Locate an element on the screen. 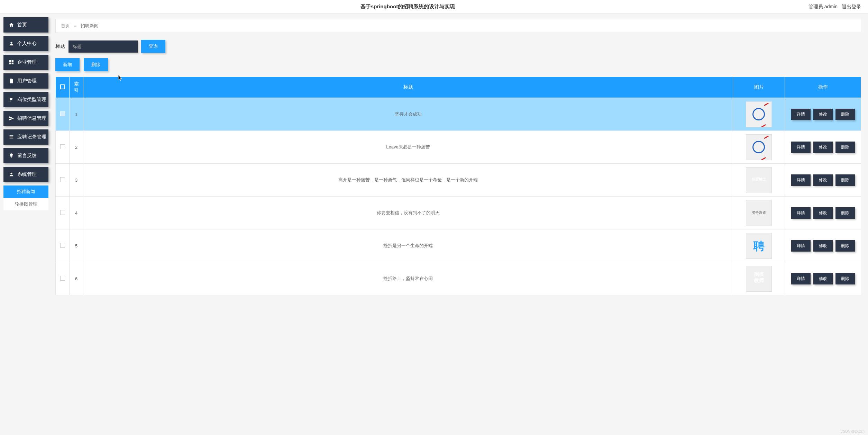 This screenshot has width=868, height=435. nav-label: 留言反馈 is located at coordinates (27, 156).